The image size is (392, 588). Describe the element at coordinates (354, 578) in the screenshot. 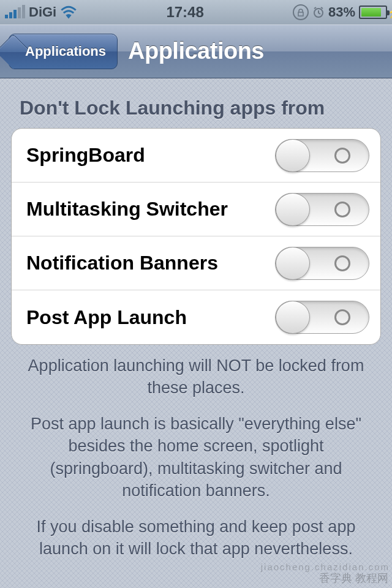

I see `watermark-text: 香字典 教程网` at that location.